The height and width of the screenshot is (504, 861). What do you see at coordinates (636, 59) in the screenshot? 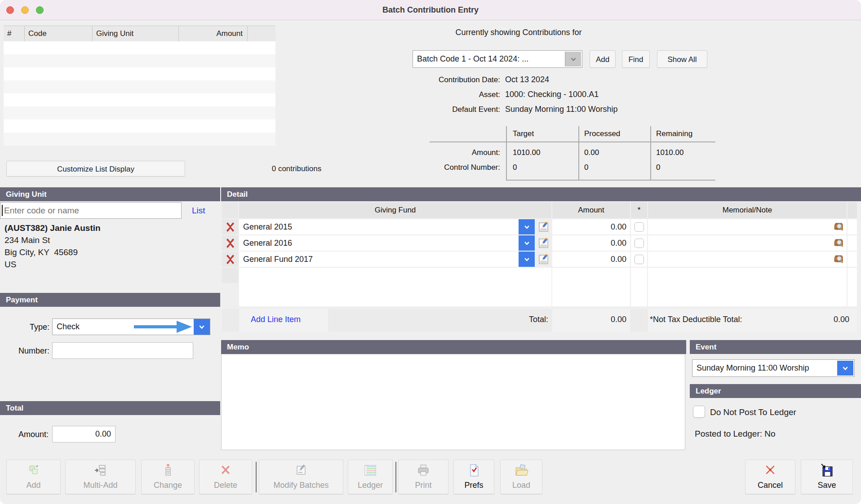
I see `batch-find-button: Find` at bounding box center [636, 59].